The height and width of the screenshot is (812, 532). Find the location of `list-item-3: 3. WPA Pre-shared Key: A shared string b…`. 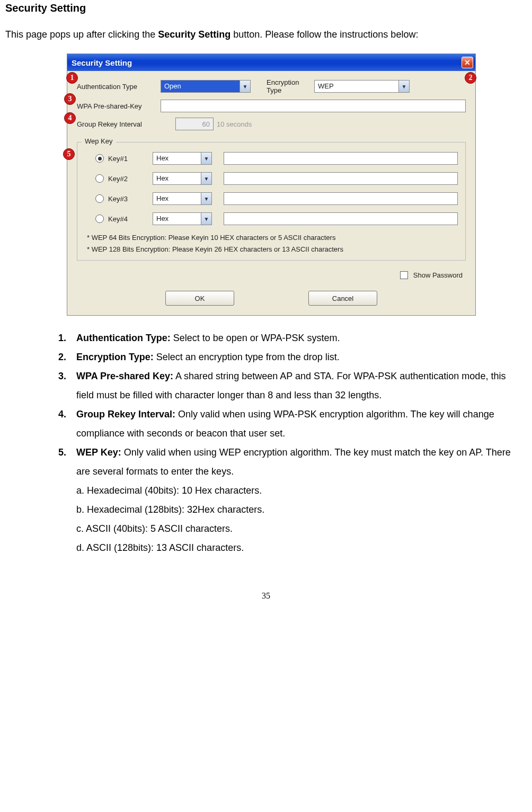

list-item-3: 3. WPA Pre-shared Key: A shared string b… is located at coordinates (291, 386).